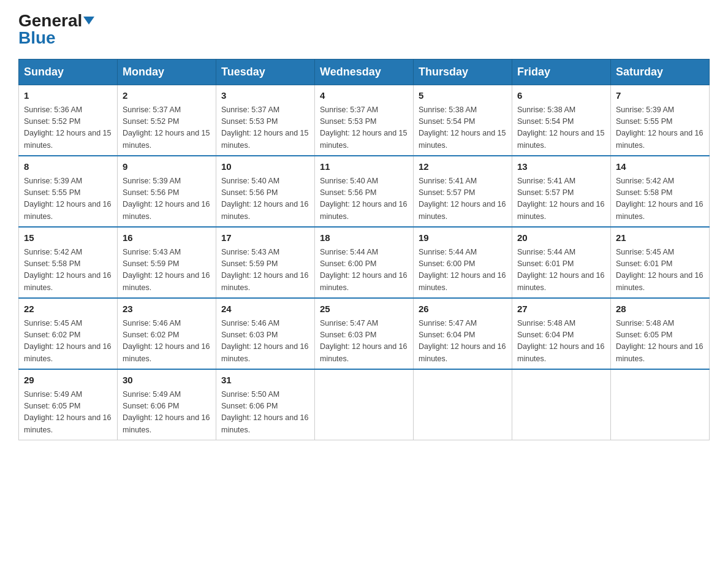  What do you see at coordinates (68, 238) in the screenshot?
I see `day-number: 15` at bounding box center [68, 238].